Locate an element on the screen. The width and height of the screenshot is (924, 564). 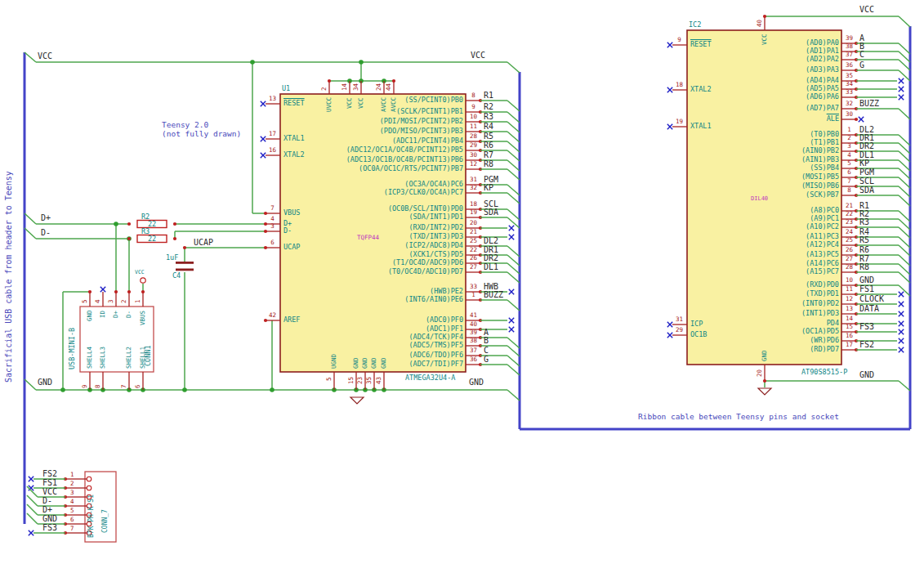
pin-number: 38 is located at coordinates (474, 341).